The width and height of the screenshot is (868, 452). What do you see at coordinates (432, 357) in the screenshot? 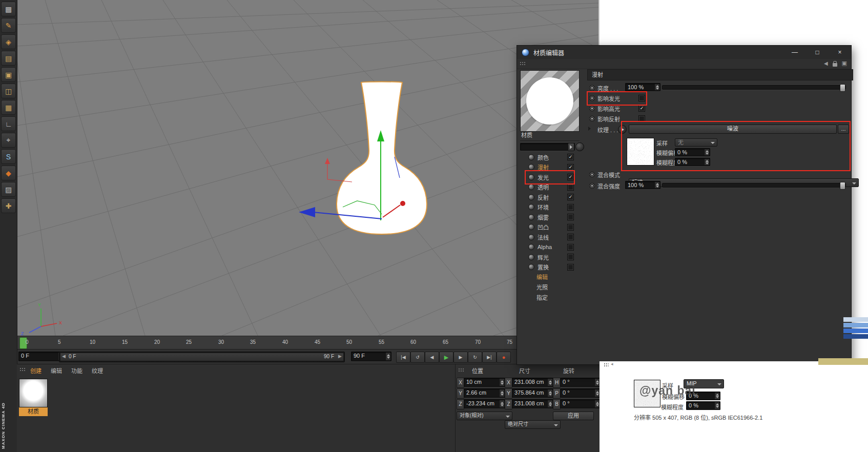
I see `prev-frame-button: ◀` at bounding box center [432, 357].